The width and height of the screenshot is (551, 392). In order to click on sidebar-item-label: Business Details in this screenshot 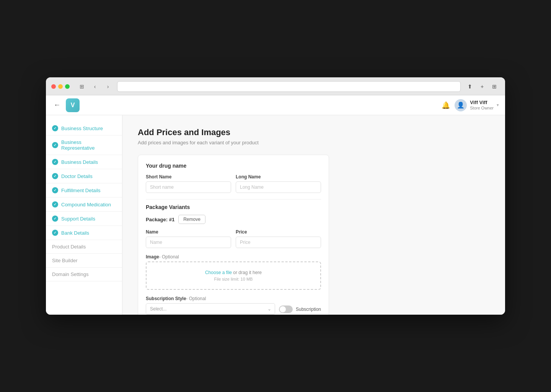, I will do `click(80, 162)`.